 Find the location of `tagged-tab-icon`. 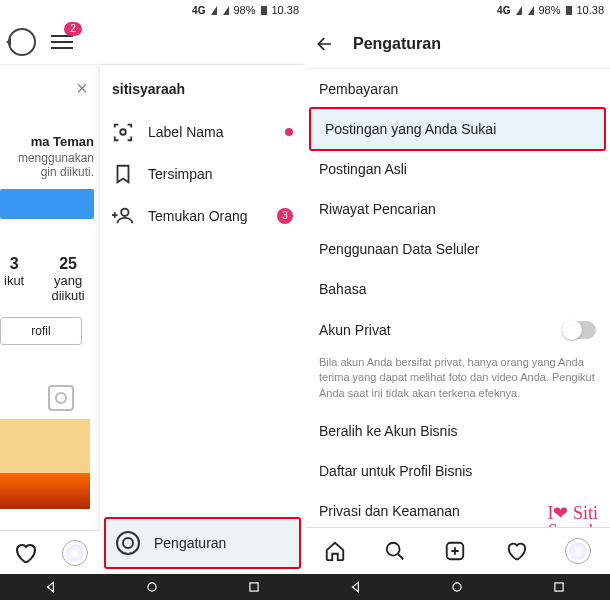

tagged-tab-icon is located at coordinates (61, 398).